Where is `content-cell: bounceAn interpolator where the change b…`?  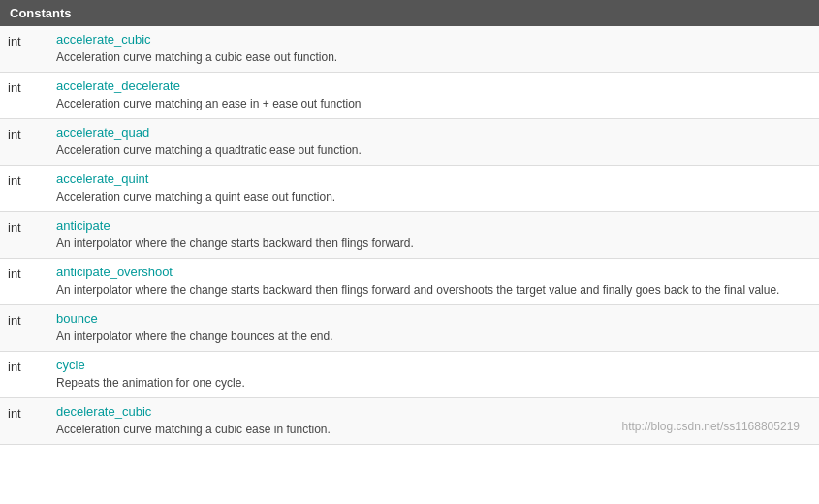 content-cell: bounceAn interpolator where the change b… is located at coordinates (434, 329).